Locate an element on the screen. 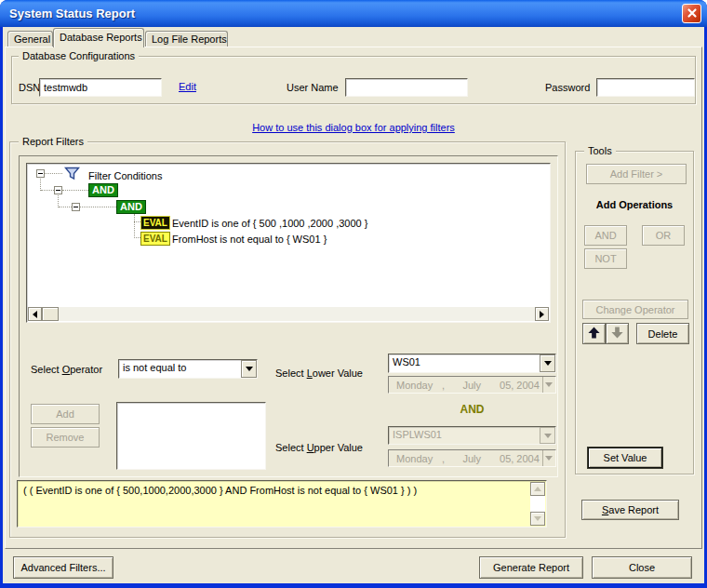 The width and height of the screenshot is (707, 588). scrollbar-thumb is located at coordinates (50, 314).